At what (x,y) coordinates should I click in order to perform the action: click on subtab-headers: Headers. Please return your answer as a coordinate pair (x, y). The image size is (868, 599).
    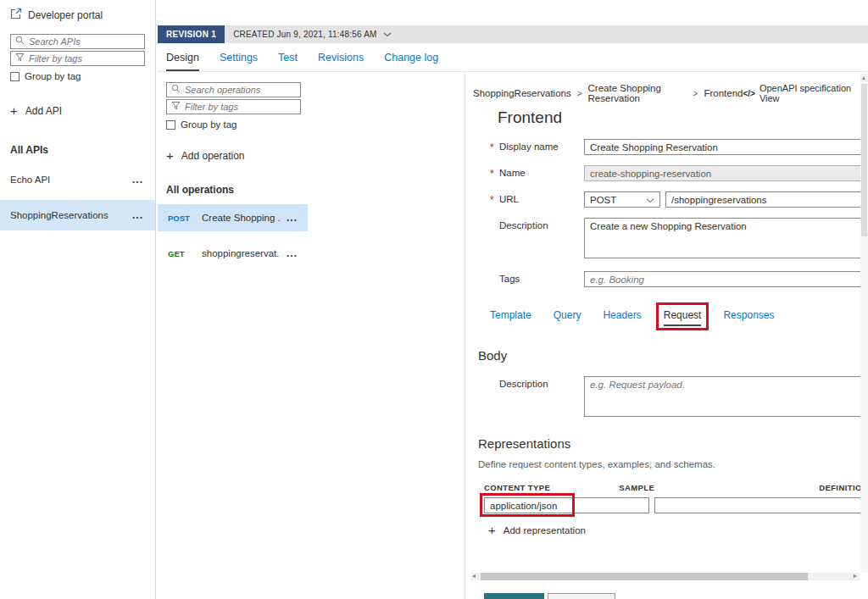
    Looking at the image, I should click on (622, 318).